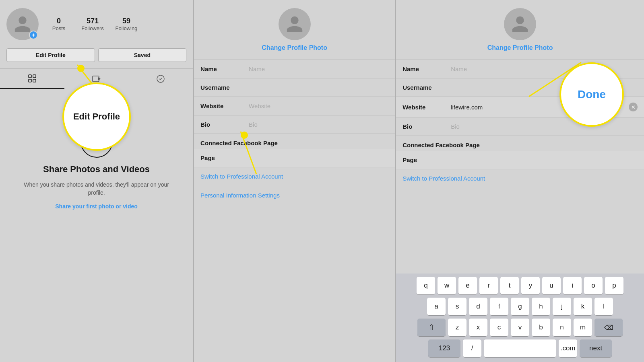 This screenshot has width=644, height=362. I want to click on posts-stat: 0 Posts, so click(59, 24).